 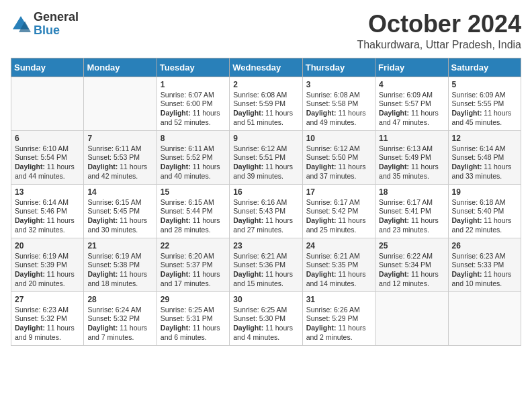 I want to click on day-info: Sunrise: 6:15 AM, so click(x=120, y=203).